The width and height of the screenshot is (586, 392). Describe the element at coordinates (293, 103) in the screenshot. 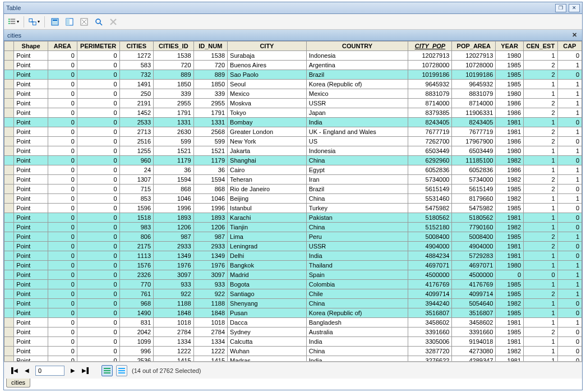

I see `table-row: Point00219129552955MoskvaUSSR87140008714…` at that location.